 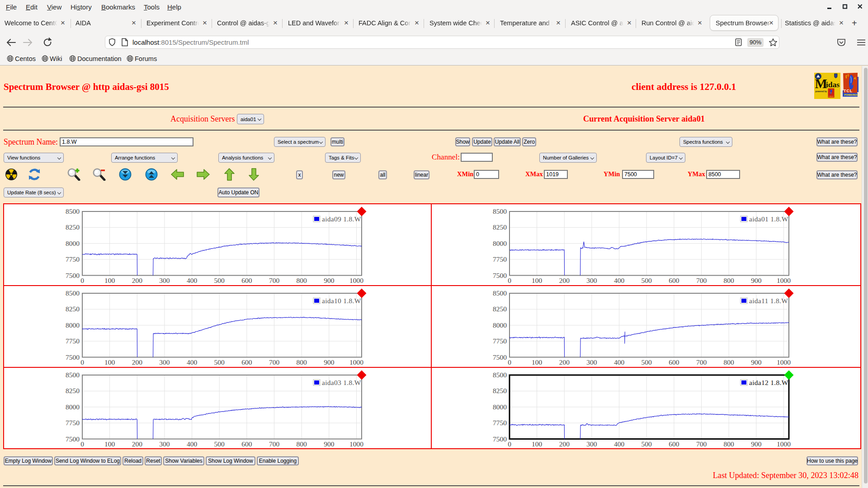 What do you see at coordinates (831, 97) in the screenshot?
I see `svg-text: LINUX` at bounding box center [831, 97].